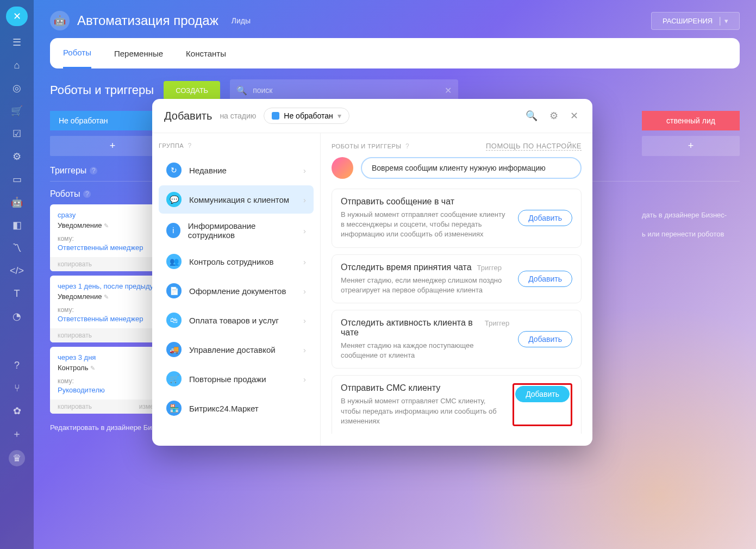  I want to click on item-desc: В нужный момент отправляет СМС клиенту, …, so click(422, 411).